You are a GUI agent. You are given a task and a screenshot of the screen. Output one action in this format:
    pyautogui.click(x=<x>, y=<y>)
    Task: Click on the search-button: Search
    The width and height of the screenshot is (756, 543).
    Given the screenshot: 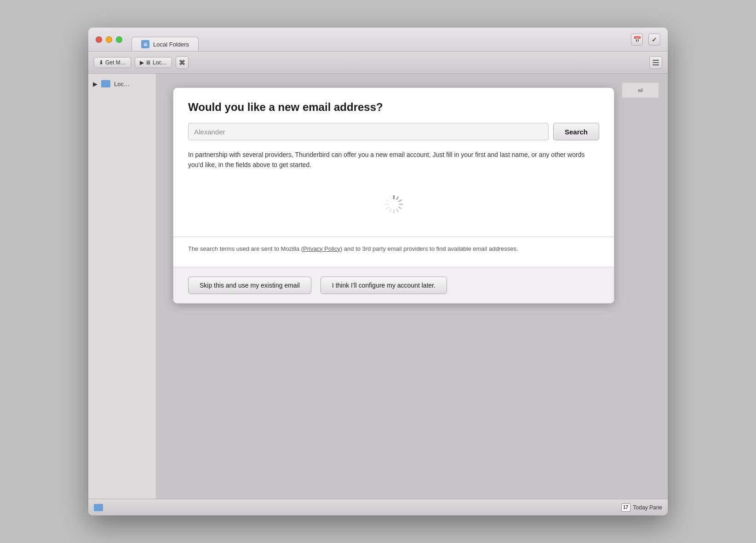 What is the action you would take?
    pyautogui.click(x=576, y=132)
    